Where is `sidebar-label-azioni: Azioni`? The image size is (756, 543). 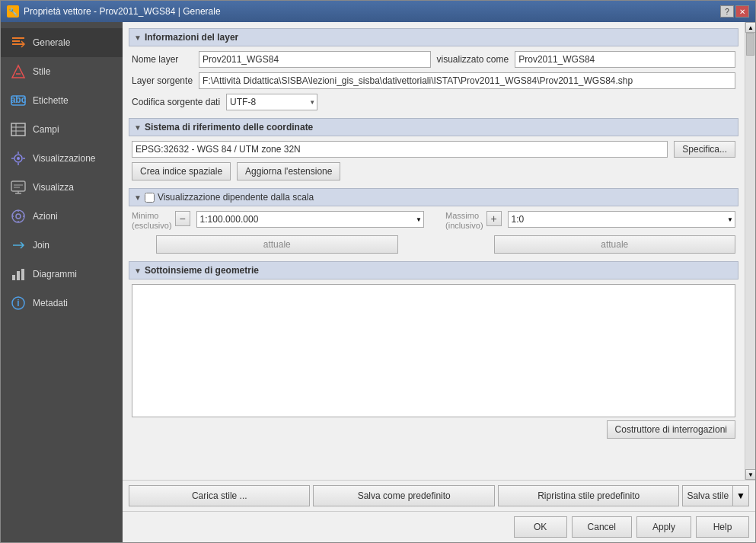
sidebar-label-azioni: Azioni is located at coordinates (46, 216).